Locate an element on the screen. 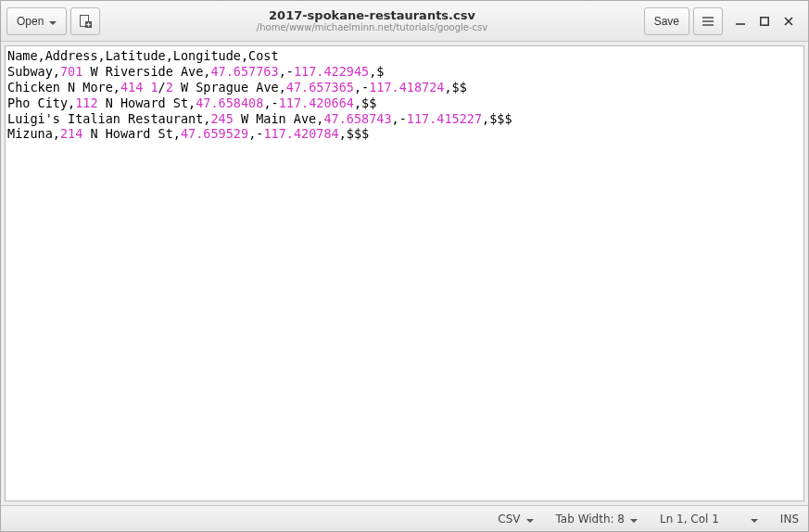  statusbar: CSV Tab Width: 8 Ln 1, Col 1 INS is located at coordinates (404, 518).